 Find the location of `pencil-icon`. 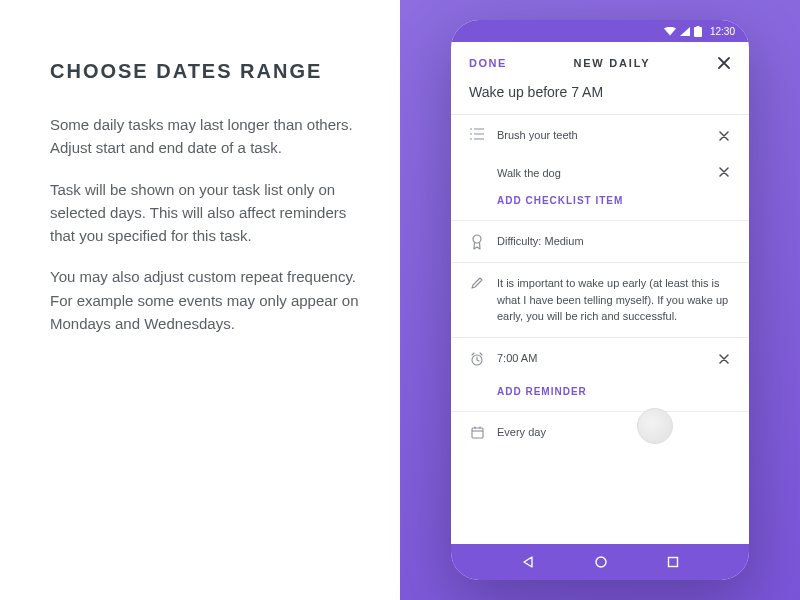

pencil-icon is located at coordinates (477, 282).